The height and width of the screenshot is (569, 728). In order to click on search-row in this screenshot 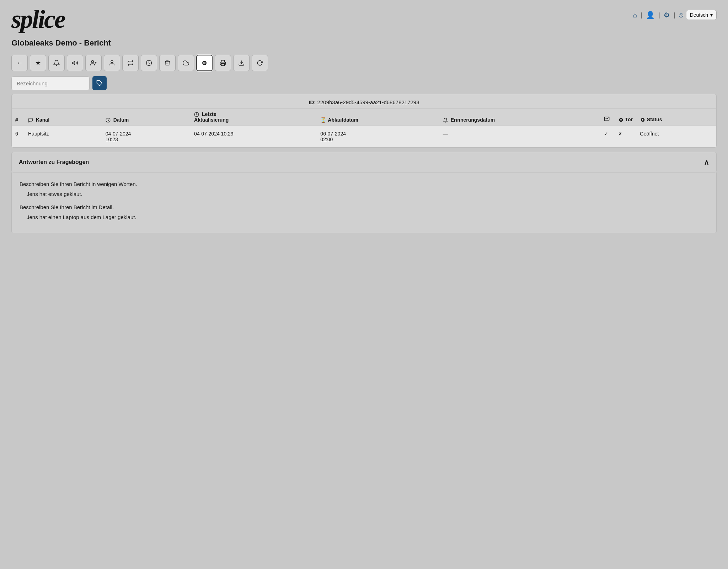, I will do `click(364, 83)`.